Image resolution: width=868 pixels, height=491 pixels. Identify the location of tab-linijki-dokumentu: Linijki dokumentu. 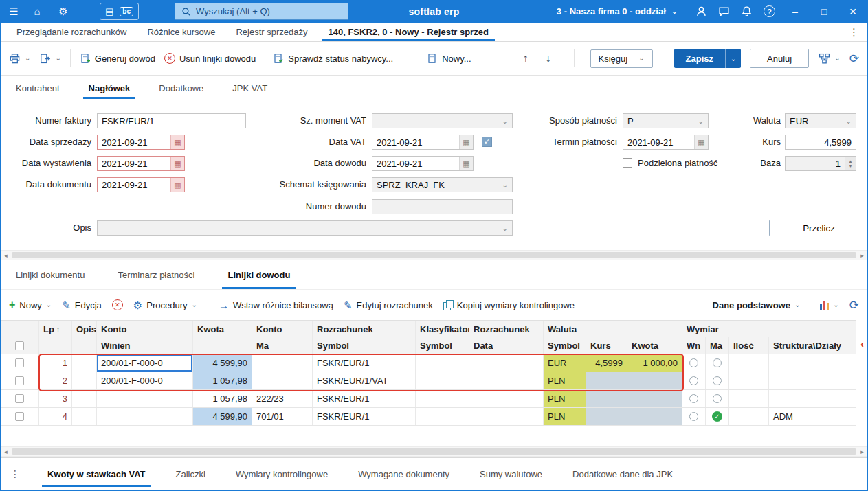
(50, 275).